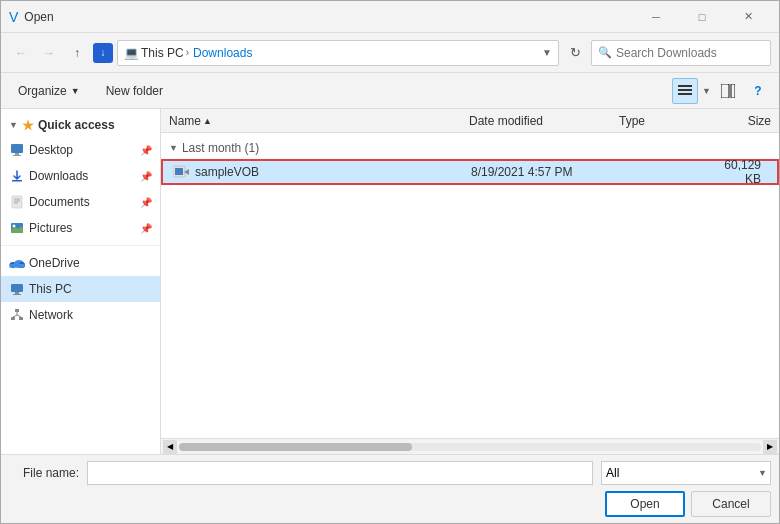  What do you see at coordinates (669, 121) in the screenshot?
I see `col-type-header: Type` at bounding box center [669, 121].